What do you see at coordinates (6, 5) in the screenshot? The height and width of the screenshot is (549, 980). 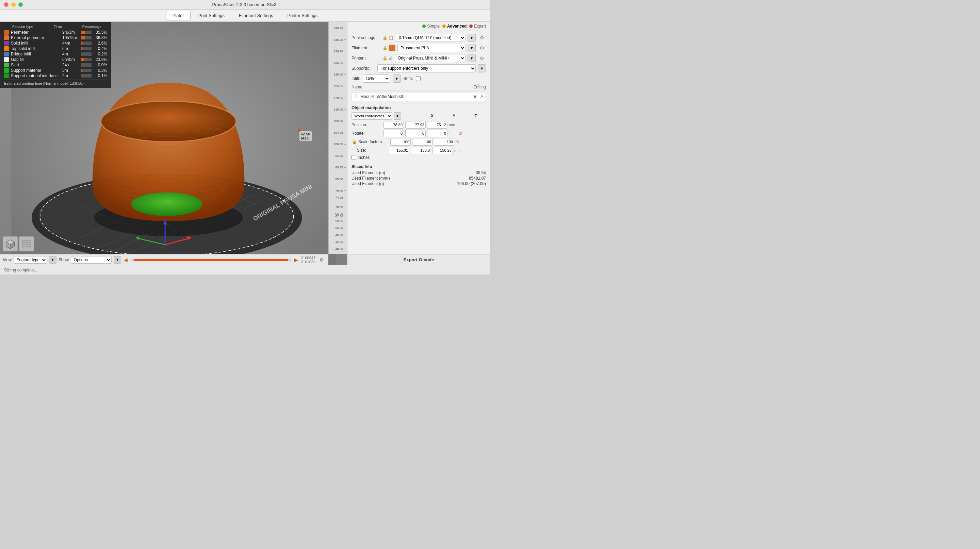 I see `close-button` at bounding box center [6, 5].